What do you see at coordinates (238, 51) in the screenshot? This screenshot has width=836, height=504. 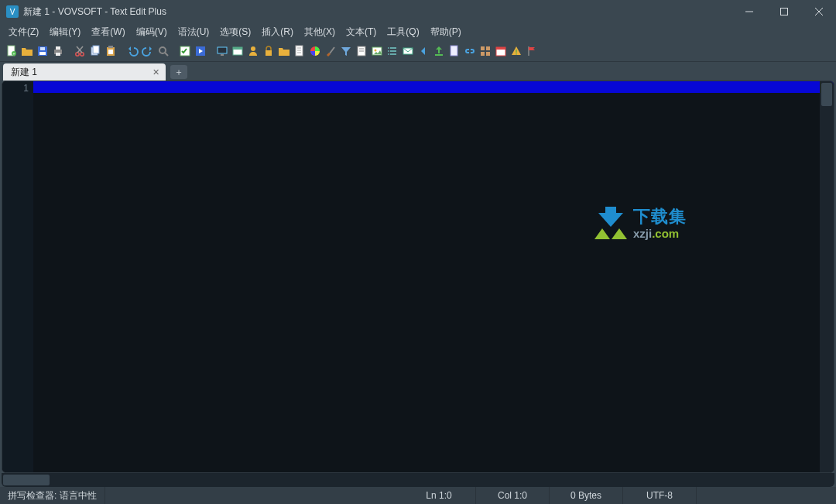 I see `window-icon` at bounding box center [238, 51].